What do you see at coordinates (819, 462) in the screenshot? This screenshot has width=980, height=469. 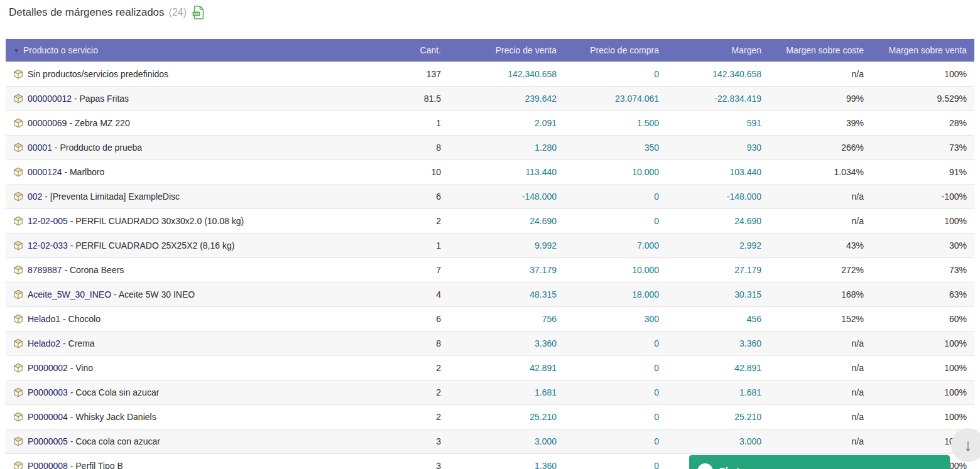 I see `chat-widget-toast: Chat` at bounding box center [819, 462].